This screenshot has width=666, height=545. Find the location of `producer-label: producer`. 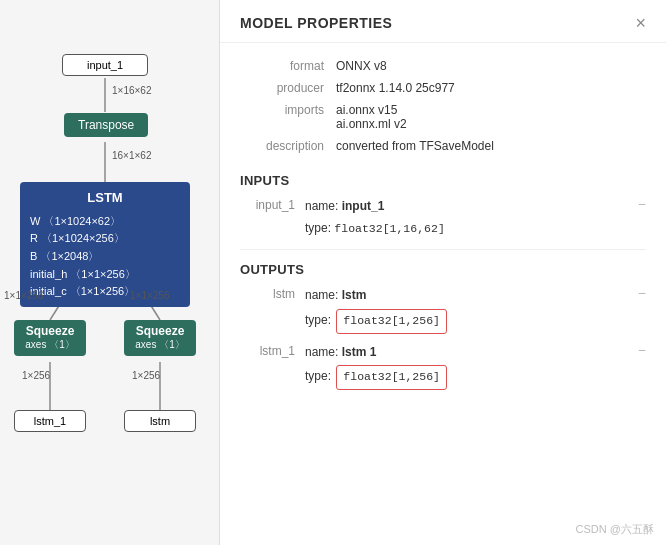

producer-label: producer is located at coordinates (285, 88).